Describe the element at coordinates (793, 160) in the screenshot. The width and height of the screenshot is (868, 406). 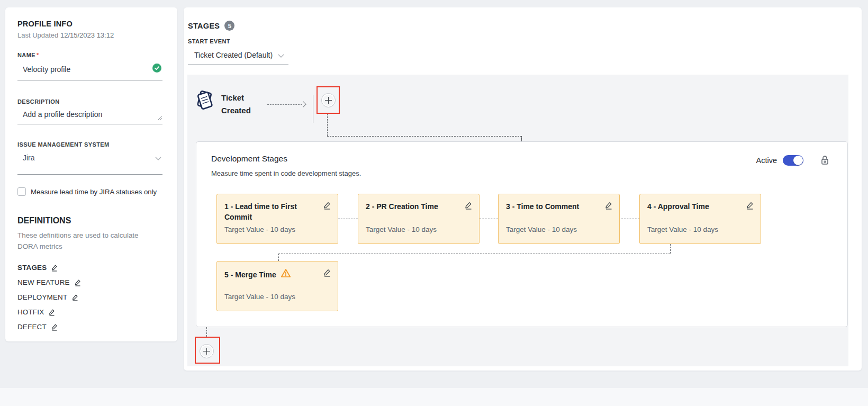
I see `active-toggle` at that location.